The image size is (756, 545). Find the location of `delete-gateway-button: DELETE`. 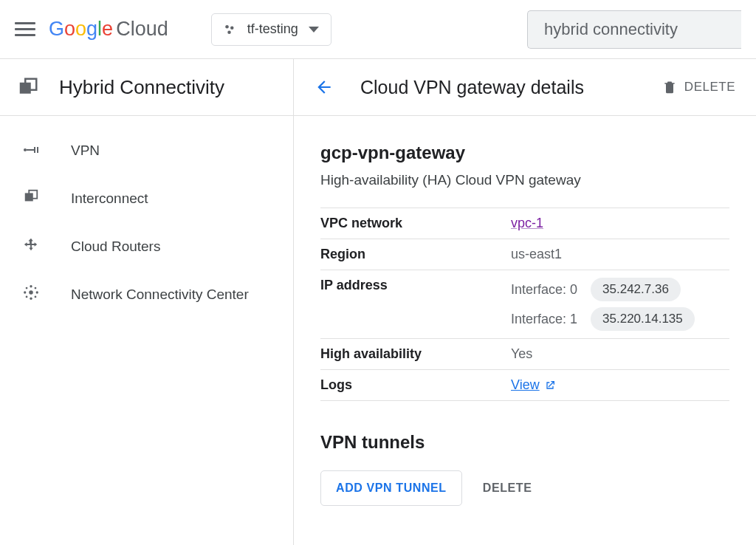

delete-gateway-button: DELETE is located at coordinates (698, 87).